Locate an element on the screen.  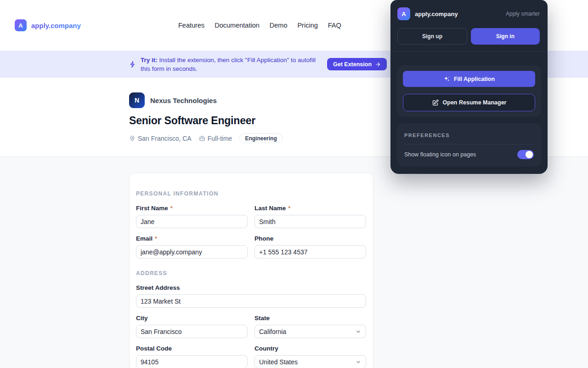
edit-square-icon is located at coordinates (435, 103).